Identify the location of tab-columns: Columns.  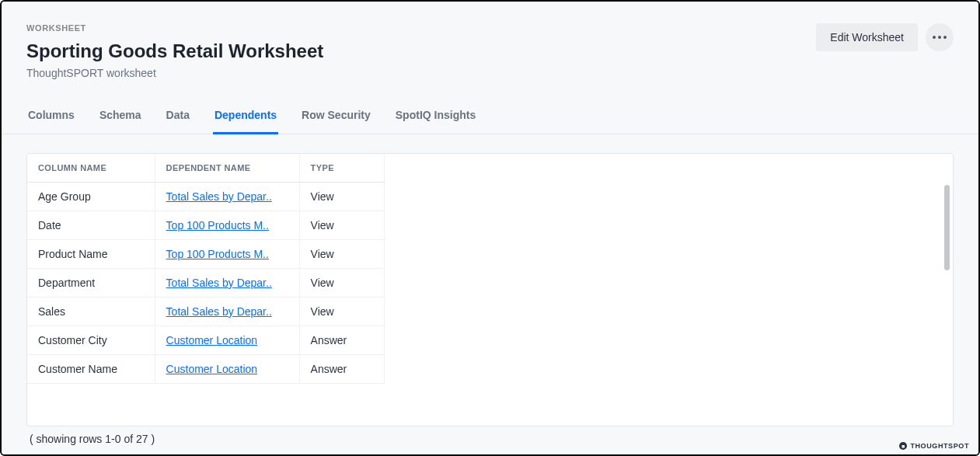
(51, 118).